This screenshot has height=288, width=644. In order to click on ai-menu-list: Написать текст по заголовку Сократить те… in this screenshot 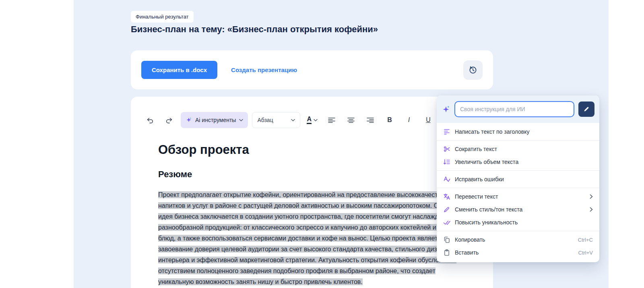, I will do `click(518, 193)`.